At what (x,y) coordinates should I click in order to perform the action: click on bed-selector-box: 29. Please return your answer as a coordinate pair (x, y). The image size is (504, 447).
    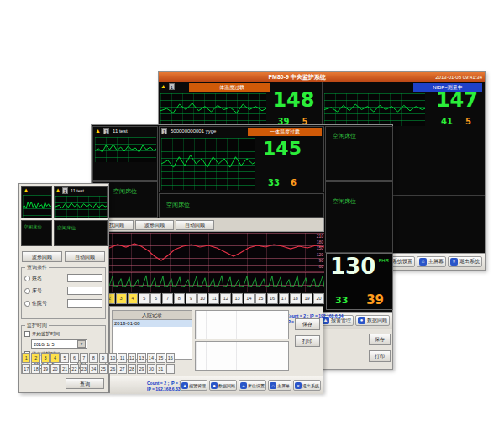
    Looking at the image, I should click on (141, 369).